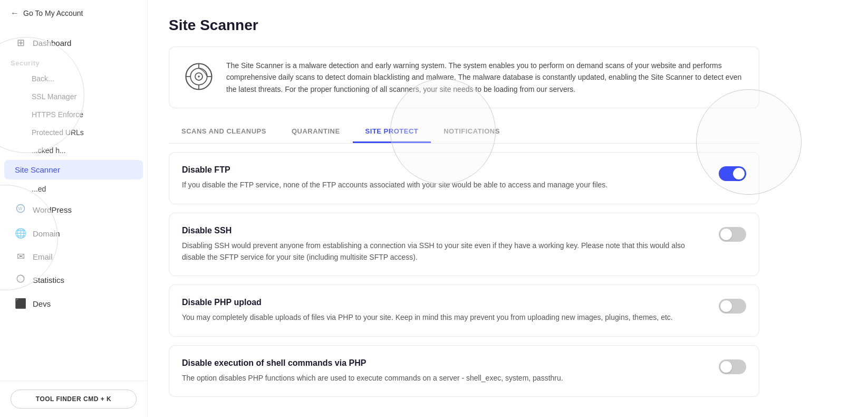 The width and height of the screenshot is (868, 417). What do you see at coordinates (54, 97) in the screenshot?
I see `sidebar-label-ssl: SSL Manager` at bounding box center [54, 97].